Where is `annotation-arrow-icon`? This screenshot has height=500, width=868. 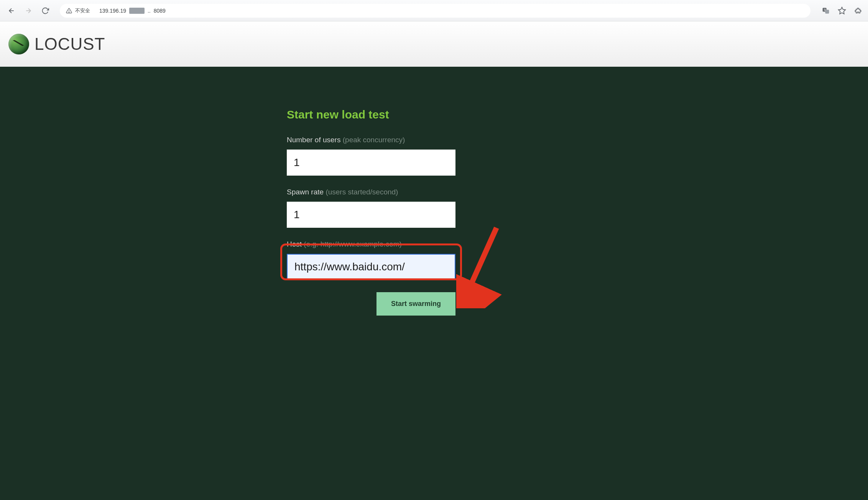
annotation-arrow-icon is located at coordinates (479, 266).